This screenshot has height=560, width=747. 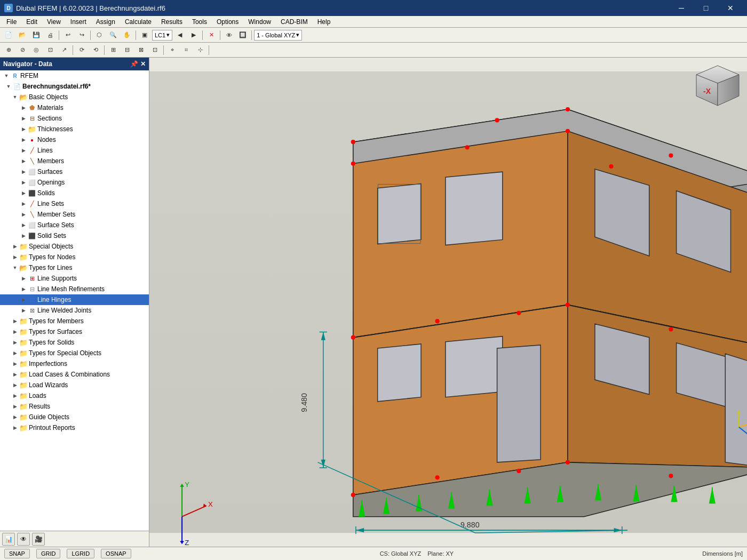 I want to click on tb2-btn13: ⌗, so click(x=186, y=50).